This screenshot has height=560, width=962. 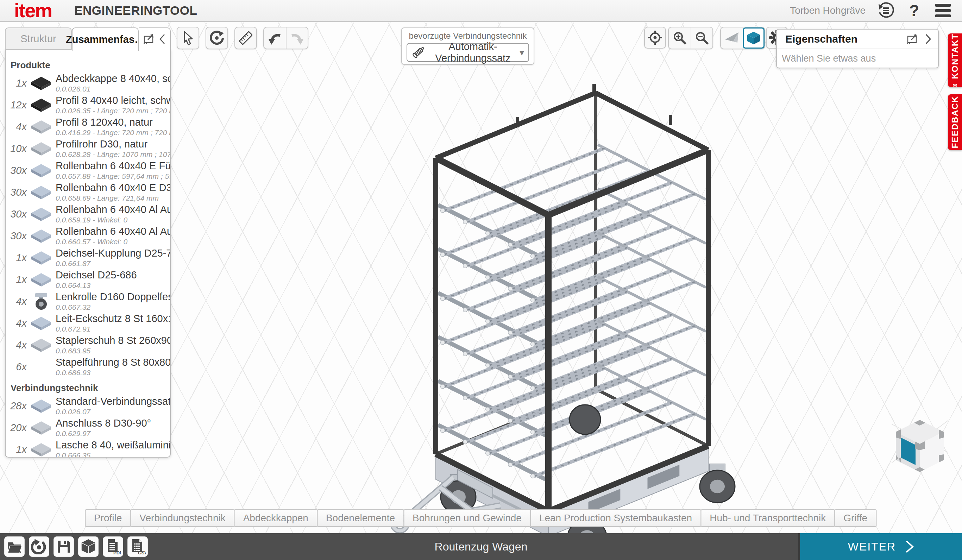 What do you see at coordinates (113, 547) in the screenshot?
I see `export-pdf-button: PDF` at bounding box center [113, 547].